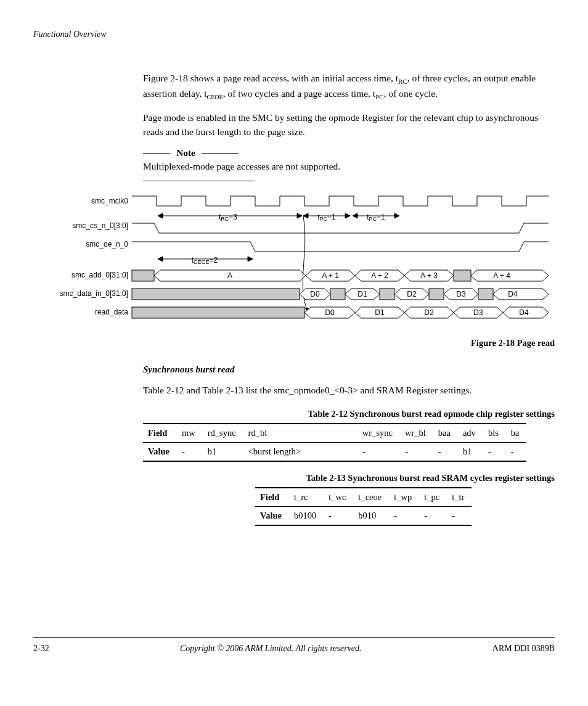  What do you see at coordinates (294, 414) in the screenshot?
I see `table12-caption: Table 2-12 Synchronous burst read opmode…` at bounding box center [294, 414].